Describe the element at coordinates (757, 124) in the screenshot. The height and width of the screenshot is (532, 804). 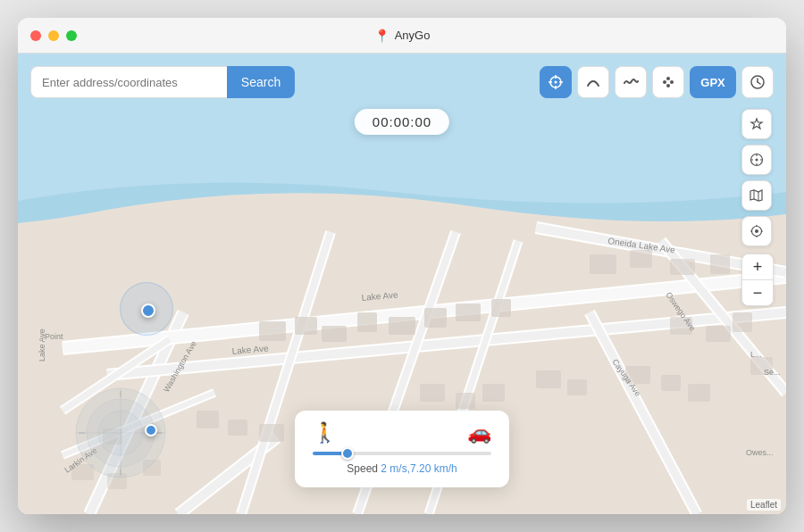
I see `star-icon` at that location.